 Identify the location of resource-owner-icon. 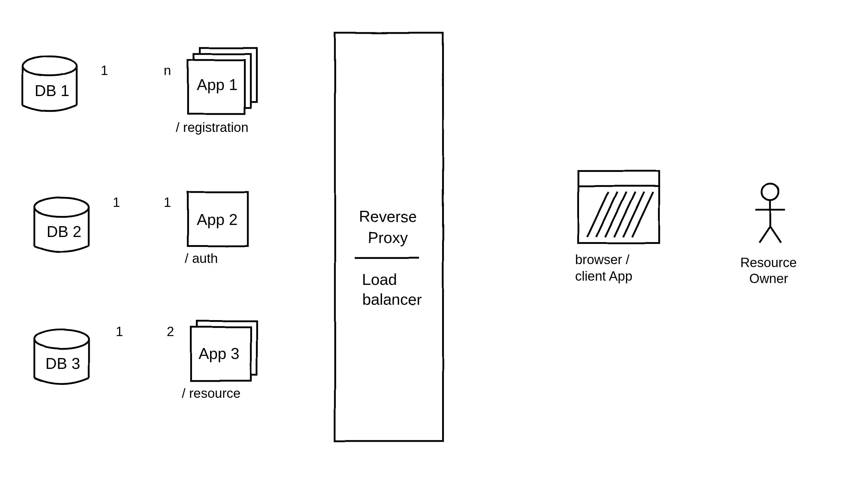
(770, 213).